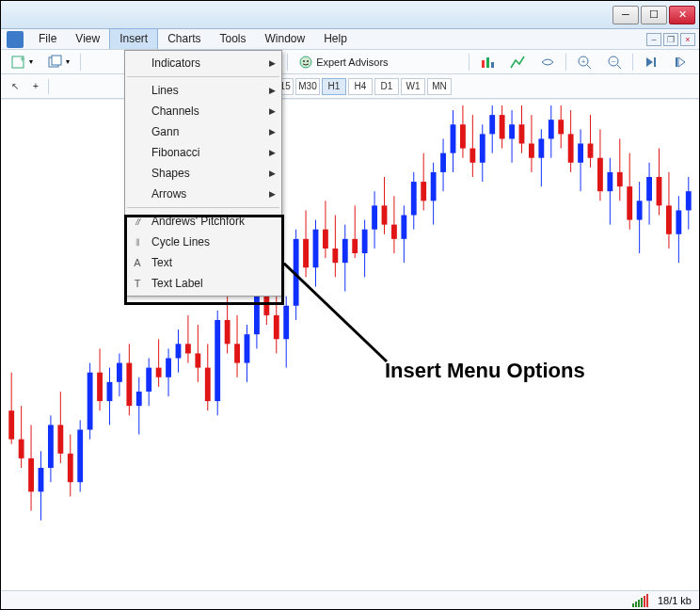  What do you see at coordinates (626, 15) in the screenshot?
I see `minimize-button: ─` at bounding box center [626, 15].